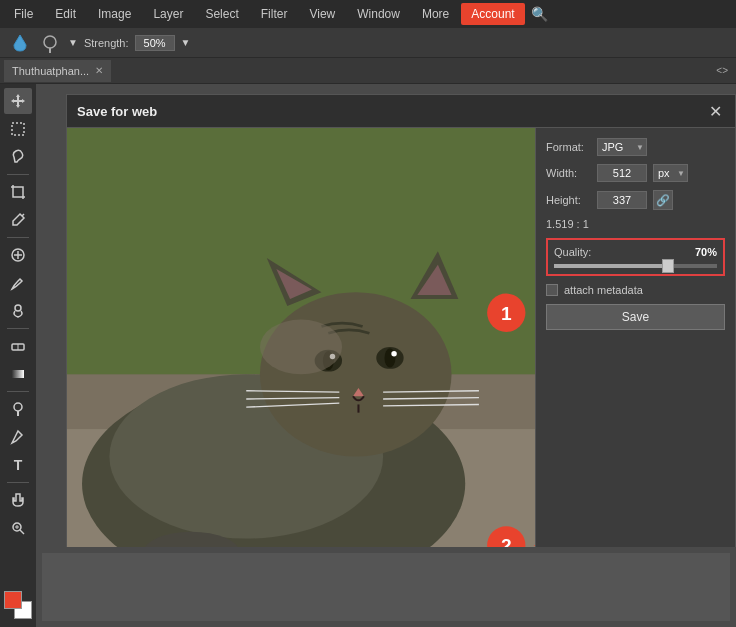 Image resolution: width=736 pixels, height=627 pixels. What do you see at coordinates (99, 70) in the screenshot?
I see `tab-close-button: ✕` at bounding box center [99, 70].